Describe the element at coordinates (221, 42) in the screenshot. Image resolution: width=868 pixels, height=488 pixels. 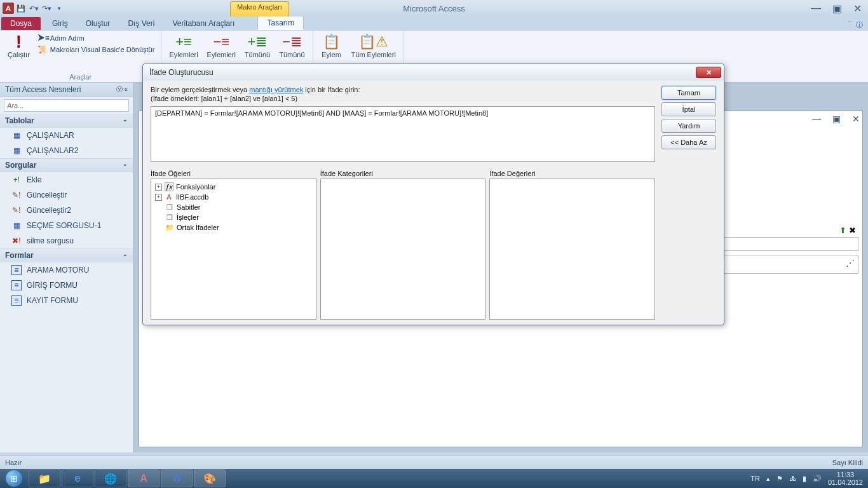
I see `minus-rows-icon: −≡` at that location.